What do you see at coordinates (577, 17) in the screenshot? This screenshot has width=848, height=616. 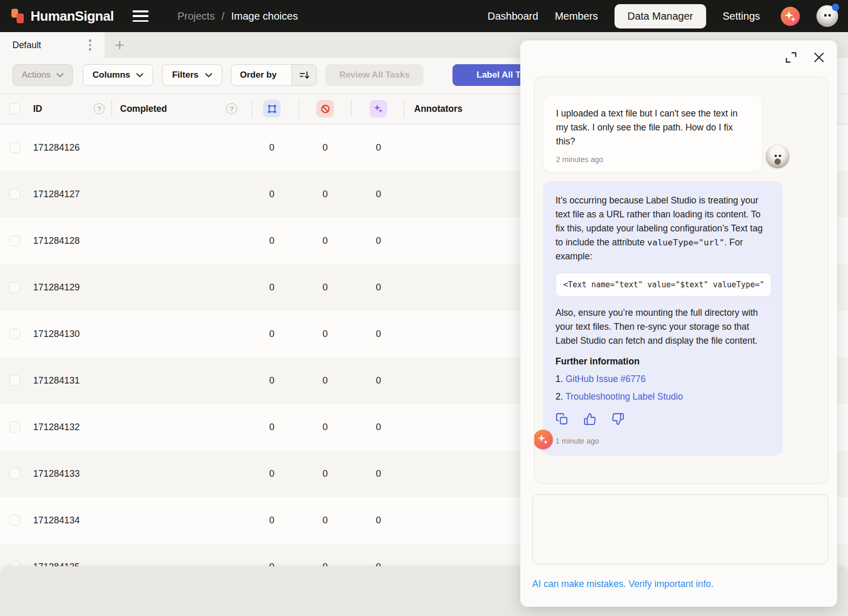 I see `nav-link-members: Members` at bounding box center [577, 17].